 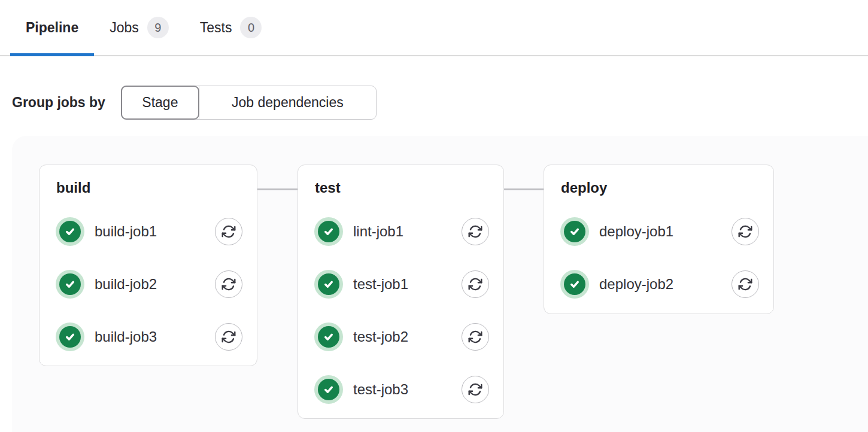 What do you see at coordinates (407, 232) in the screenshot?
I see `job-link: lint-job1` at bounding box center [407, 232].